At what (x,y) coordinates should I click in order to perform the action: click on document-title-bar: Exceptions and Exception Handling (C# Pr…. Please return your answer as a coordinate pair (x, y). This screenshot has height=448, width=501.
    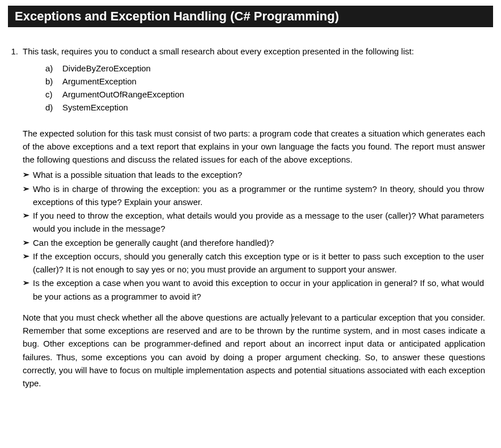
    Looking at the image, I should click on (250, 16).